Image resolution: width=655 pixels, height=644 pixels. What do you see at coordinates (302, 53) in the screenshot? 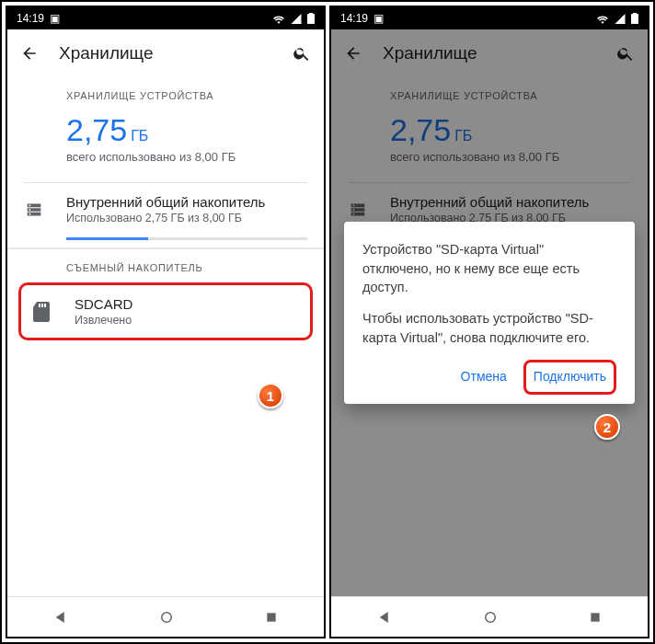
I see `search-button` at bounding box center [302, 53].